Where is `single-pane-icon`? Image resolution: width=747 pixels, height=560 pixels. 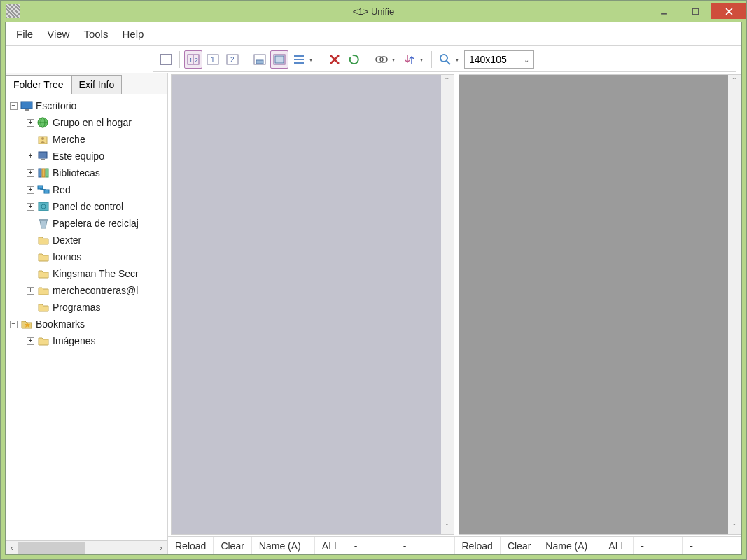 single-pane-icon is located at coordinates (166, 59).